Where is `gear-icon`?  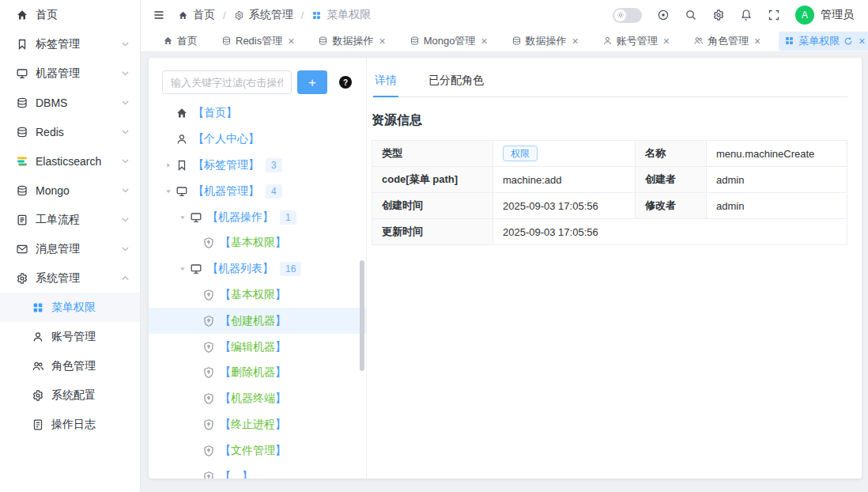
gear-icon is located at coordinates (239, 16).